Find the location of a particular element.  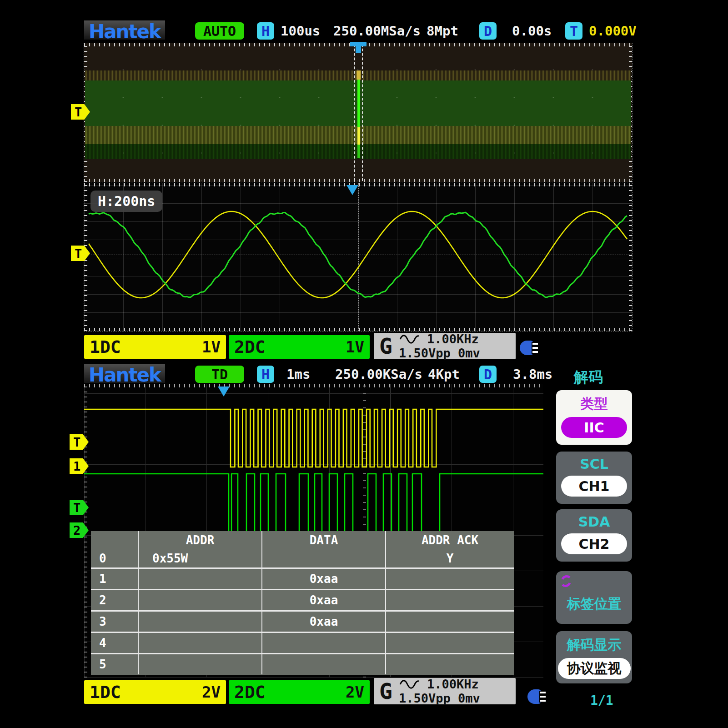

generator-offset: 0mv is located at coordinates (469, 353).